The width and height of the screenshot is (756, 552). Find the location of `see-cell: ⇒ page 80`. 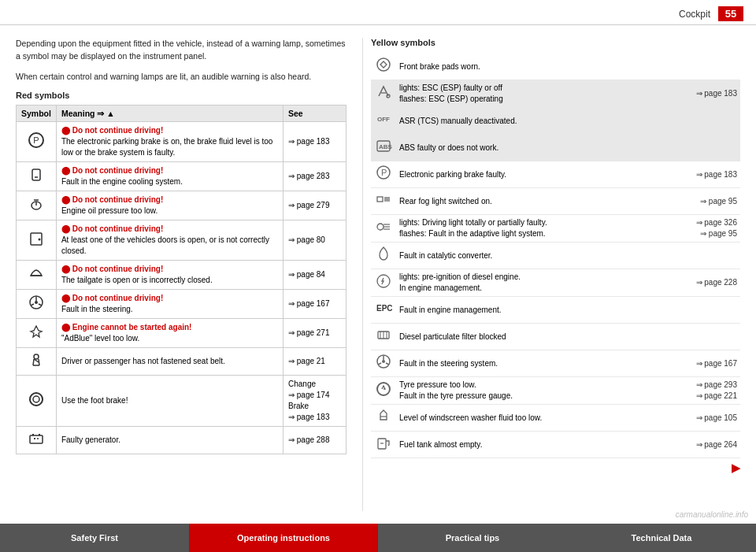

see-cell: ⇒ page 80 is located at coordinates (315, 241).